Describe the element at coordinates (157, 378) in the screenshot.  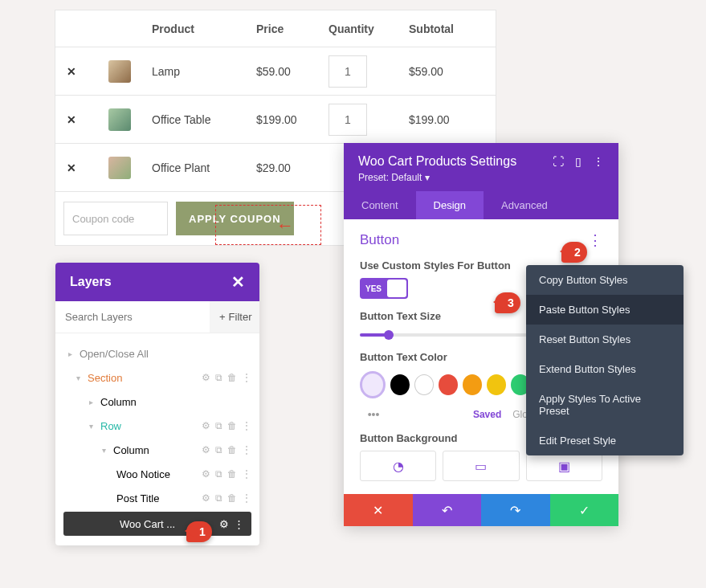
I see `layer-section: ▾Section⚙⧉🗑⋮` at that location.